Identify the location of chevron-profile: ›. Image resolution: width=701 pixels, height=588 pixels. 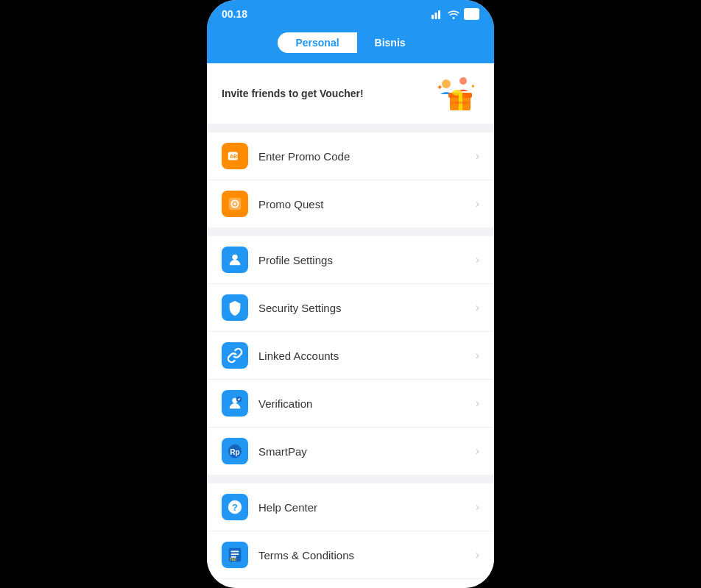
(477, 260).